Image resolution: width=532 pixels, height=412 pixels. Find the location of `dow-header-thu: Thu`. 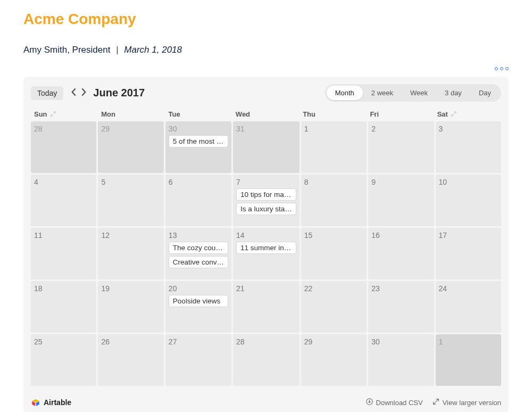

dow-header-thu: Thu is located at coordinates (333, 114).